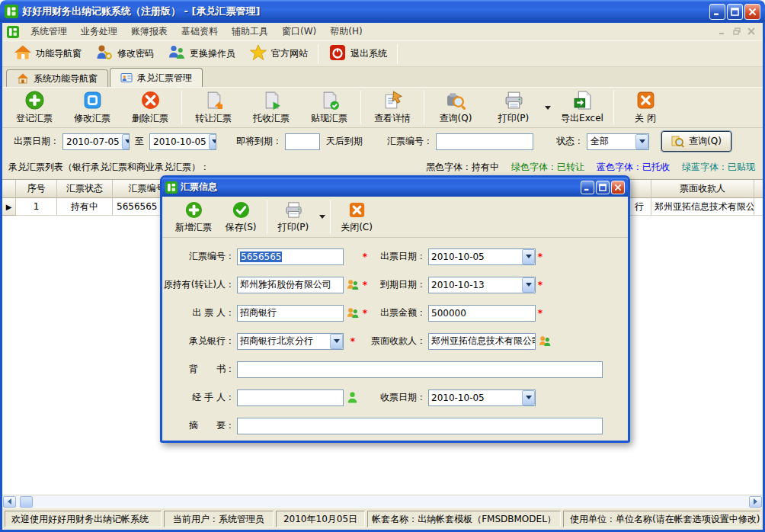 The image size is (765, 532). Describe the element at coordinates (352, 285) in the screenshot. I see `contacts-icon` at that location.